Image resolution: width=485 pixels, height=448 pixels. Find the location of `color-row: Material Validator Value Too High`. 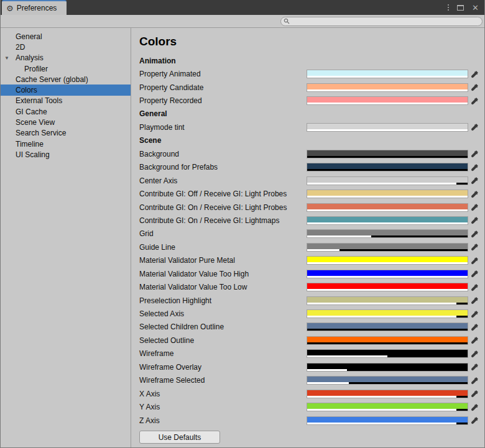

color-row: Material Validator Value Too High is located at coordinates (310, 273).